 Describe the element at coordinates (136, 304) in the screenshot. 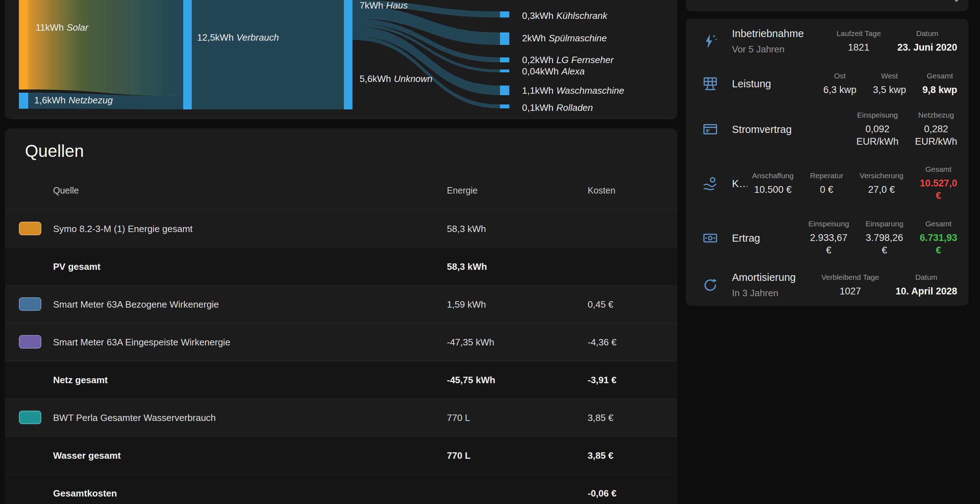

I see `source-name: Smart Meter 63A Bezogene Wirkenergie` at that location.